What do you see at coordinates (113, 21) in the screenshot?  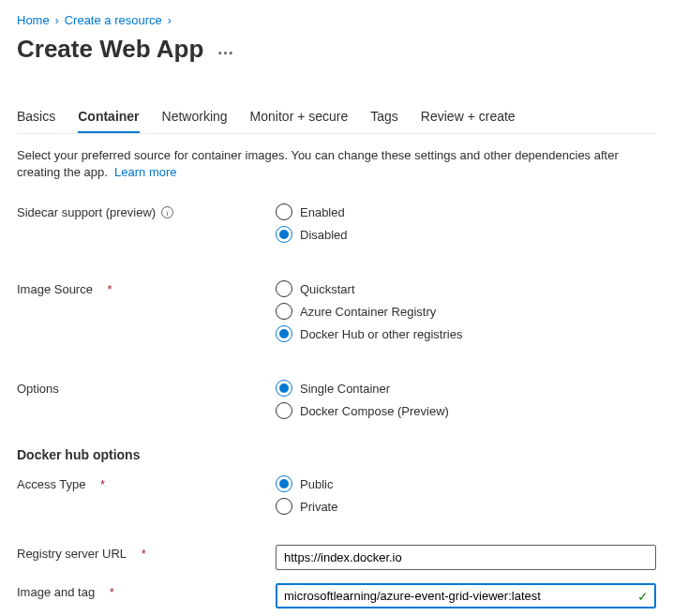 I see `breadcrumb-create-resource: Create a resource` at bounding box center [113, 21].